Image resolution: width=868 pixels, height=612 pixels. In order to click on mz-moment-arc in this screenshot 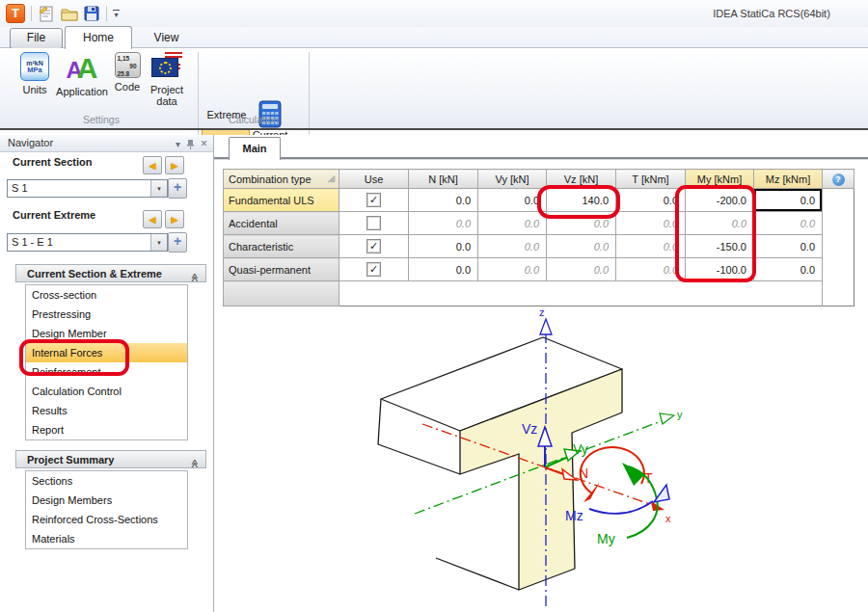, I will do `click(621, 507)`.